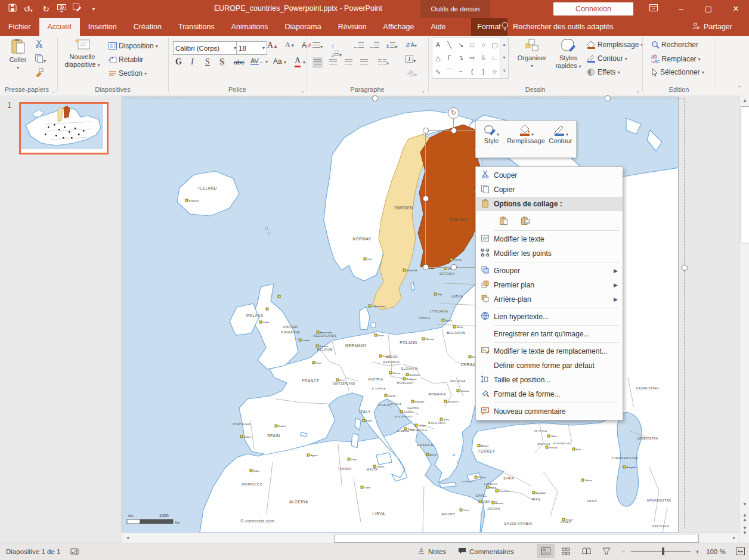 The width and height of the screenshot is (749, 560). What do you see at coordinates (352, 27) in the screenshot?
I see `tab-revision: Révision` at bounding box center [352, 27].